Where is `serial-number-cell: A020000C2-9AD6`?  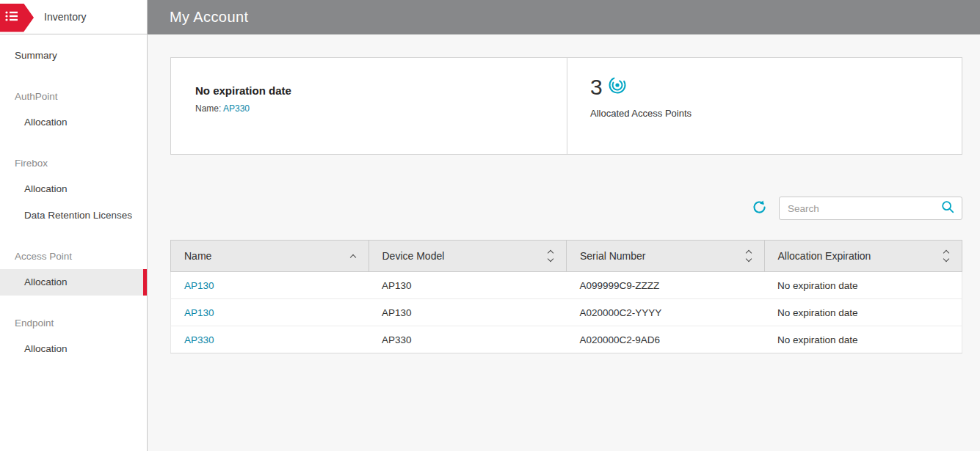
serial-number-cell: A020000C2-9AD6 is located at coordinates (666, 340).